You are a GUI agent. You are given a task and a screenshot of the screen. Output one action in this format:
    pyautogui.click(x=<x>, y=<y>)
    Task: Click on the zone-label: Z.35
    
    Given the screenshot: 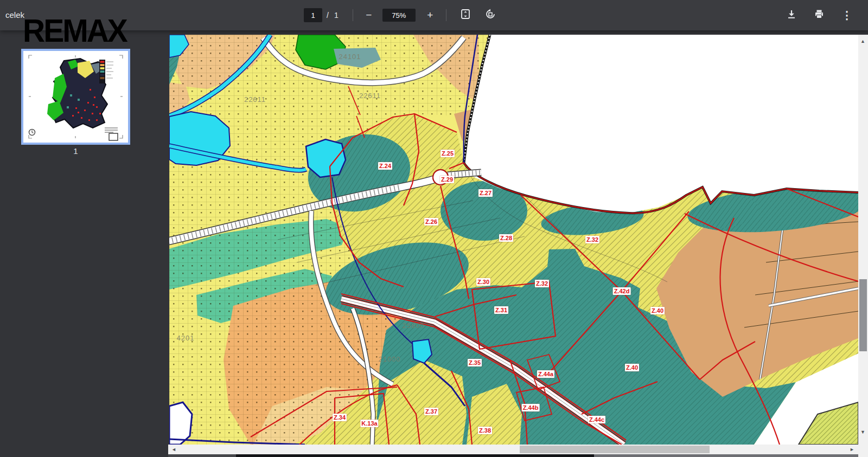 What is the action you would take?
    pyautogui.click(x=475, y=363)
    